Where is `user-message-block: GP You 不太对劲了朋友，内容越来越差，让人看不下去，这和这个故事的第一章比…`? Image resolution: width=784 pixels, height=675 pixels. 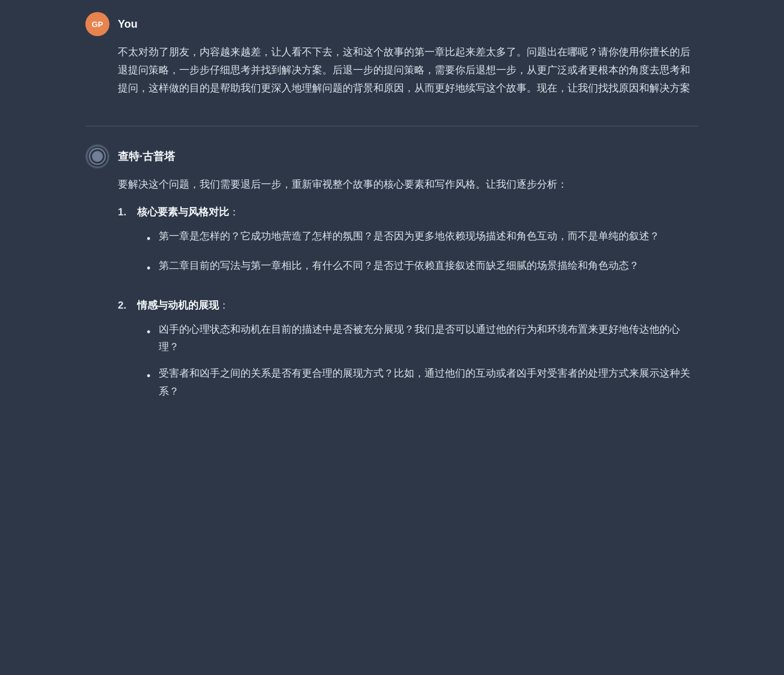
user-message-block: GP You 不太对劲了朋友，内容越来越差，让人看不下去，这和这个故事的第一章比… is located at coordinates (392, 57).